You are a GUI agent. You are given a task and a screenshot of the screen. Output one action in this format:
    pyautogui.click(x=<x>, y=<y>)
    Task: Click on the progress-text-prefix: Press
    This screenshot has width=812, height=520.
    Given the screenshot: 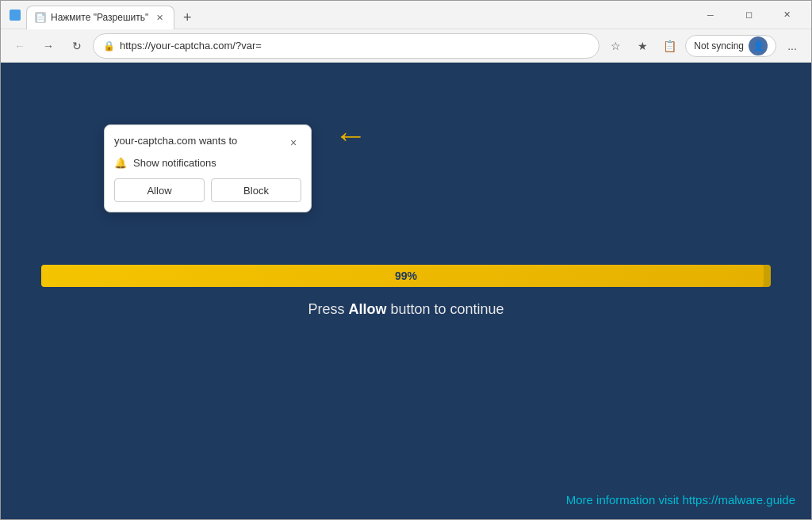 What is the action you would take?
    pyautogui.click(x=328, y=309)
    